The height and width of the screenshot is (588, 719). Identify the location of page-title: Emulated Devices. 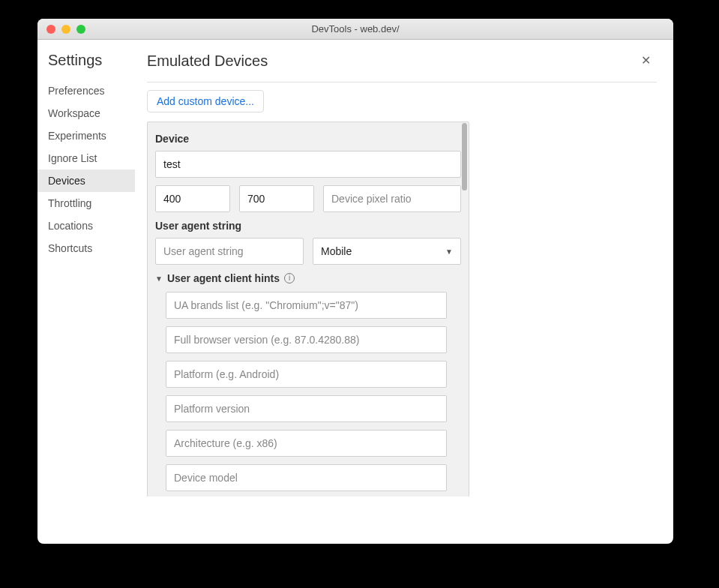
(207, 62).